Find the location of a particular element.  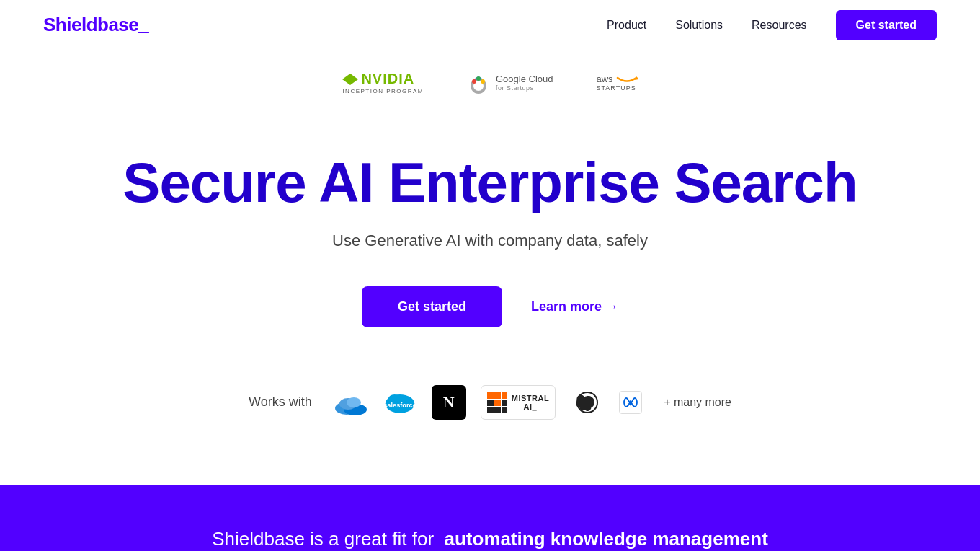

openai-integration-logo is located at coordinates (587, 402).